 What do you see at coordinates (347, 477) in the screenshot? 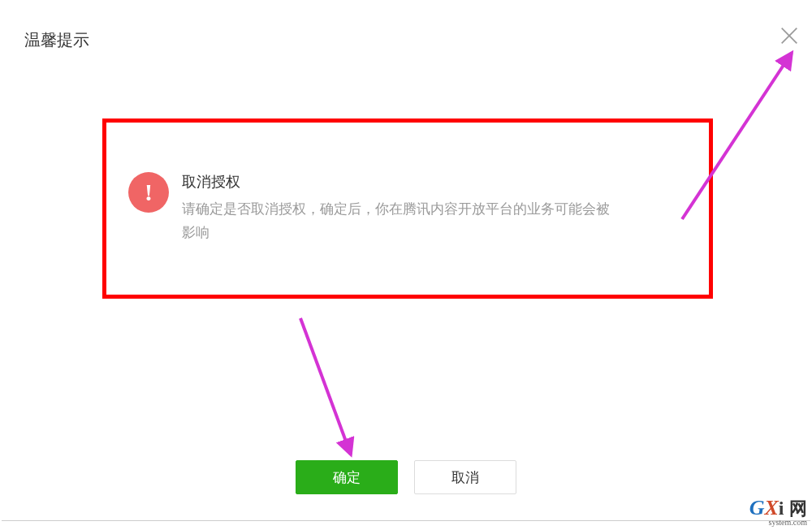
I see `confirm-button: 确定` at bounding box center [347, 477].